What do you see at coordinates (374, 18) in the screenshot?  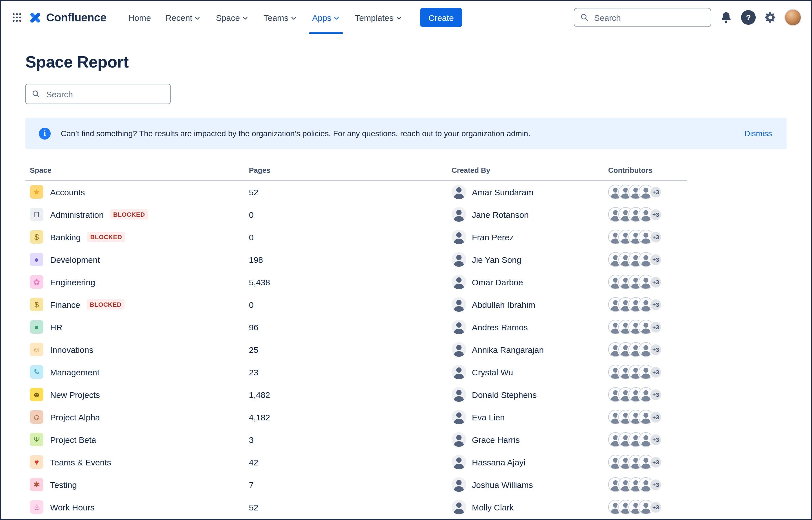 I see `nav-item-label: Templates` at bounding box center [374, 18].